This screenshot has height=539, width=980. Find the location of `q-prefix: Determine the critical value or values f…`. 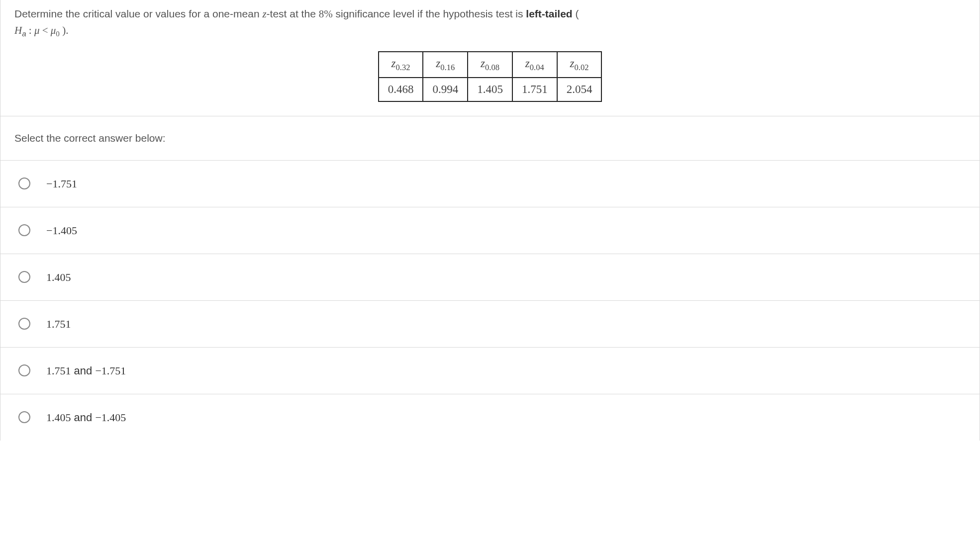

q-prefix: Determine the critical value or values f… is located at coordinates (138, 14).